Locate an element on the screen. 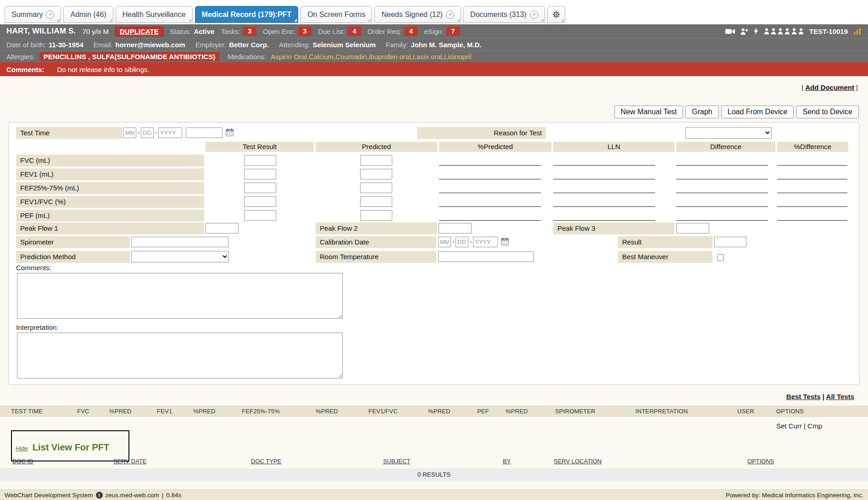 The image size is (868, 500). open-enc-badge: 3 is located at coordinates (305, 31).